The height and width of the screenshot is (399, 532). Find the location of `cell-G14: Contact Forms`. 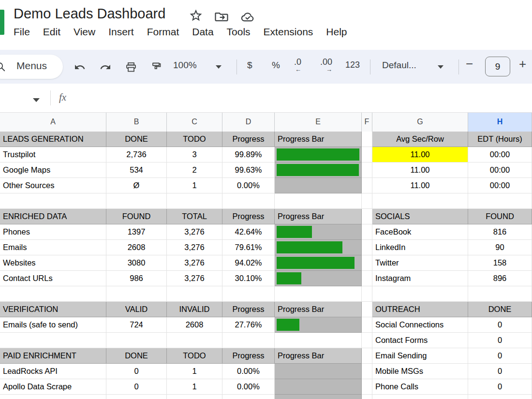

cell-G14: Contact Forms is located at coordinates (420, 340).